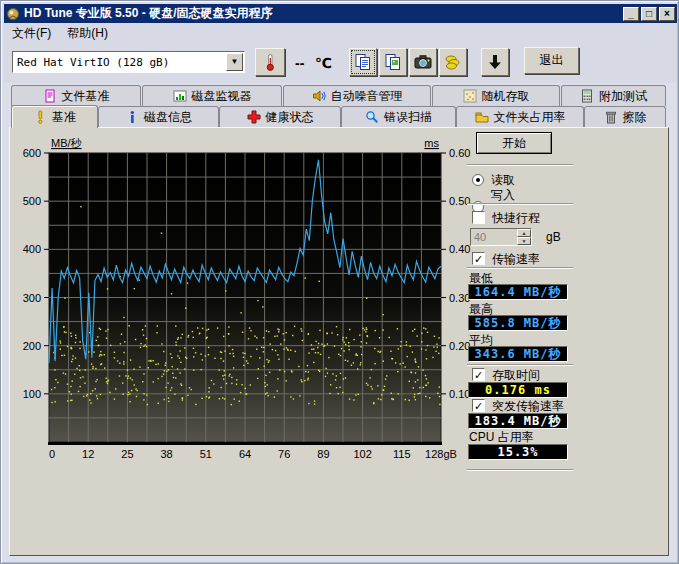 Image resolution: width=679 pixels, height=564 pixels. What do you see at coordinates (516, 218) in the screenshot?
I see `short-stroke-label: 快捷行程` at bounding box center [516, 218].